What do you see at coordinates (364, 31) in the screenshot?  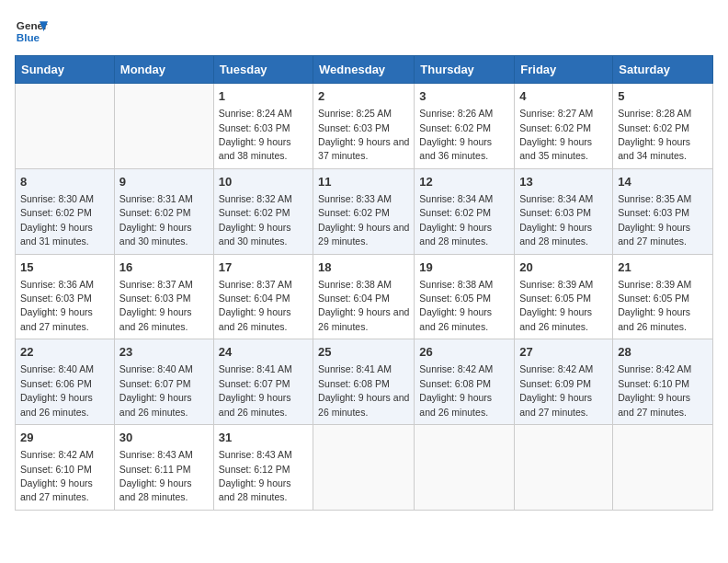 I see `page-header: General Blue` at bounding box center [364, 31].